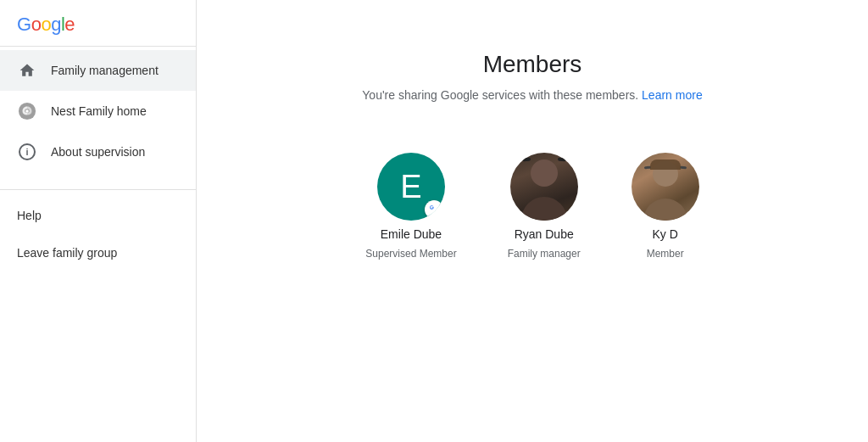 The image size is (868, 442). What do you see at coordinates (98, 234) in the screenshot?
I see `bottom-section: Help Leave family group` at bounding box center [98, 234].